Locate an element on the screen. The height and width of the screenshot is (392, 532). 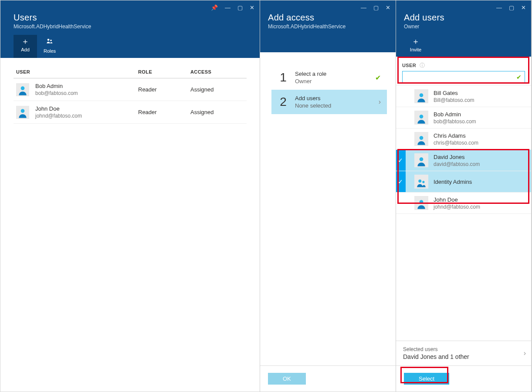
list-item: David Jonesdavid@fabtoso.com is located at coordinates (464, 160).